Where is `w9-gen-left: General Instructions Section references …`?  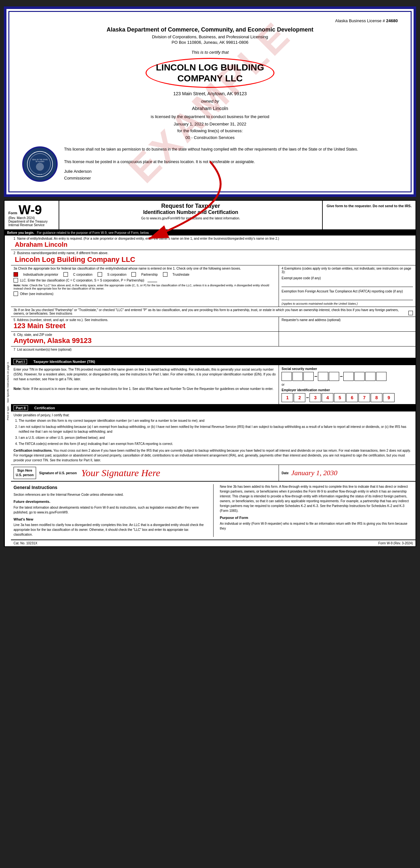 w9-gen-left: General Instructions Section references … is located at coordinates (113, 511).